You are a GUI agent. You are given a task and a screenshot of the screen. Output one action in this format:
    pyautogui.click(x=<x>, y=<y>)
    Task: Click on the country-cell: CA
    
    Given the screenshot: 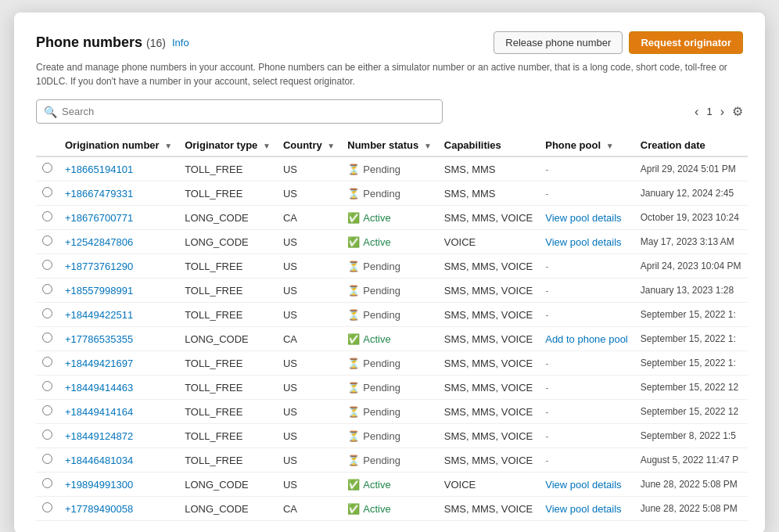 What is the action you would take?
    pyautogui.click(x=309, y=509)
    